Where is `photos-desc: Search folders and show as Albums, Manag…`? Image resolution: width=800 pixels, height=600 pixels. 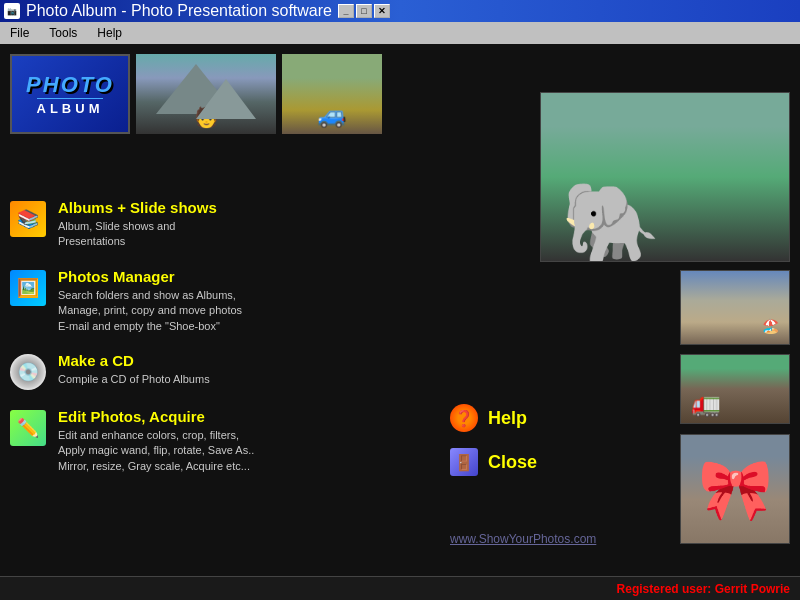
photos-desc: Search folders and show as Albums, Manag… is located at coordinates (244, 311).